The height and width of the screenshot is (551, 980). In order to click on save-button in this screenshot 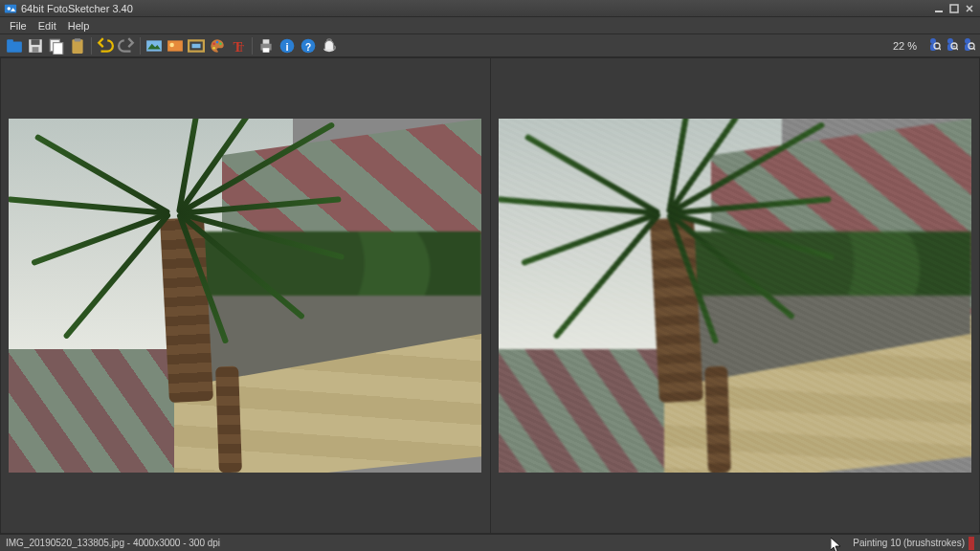, I will do `click(35, 46)`.